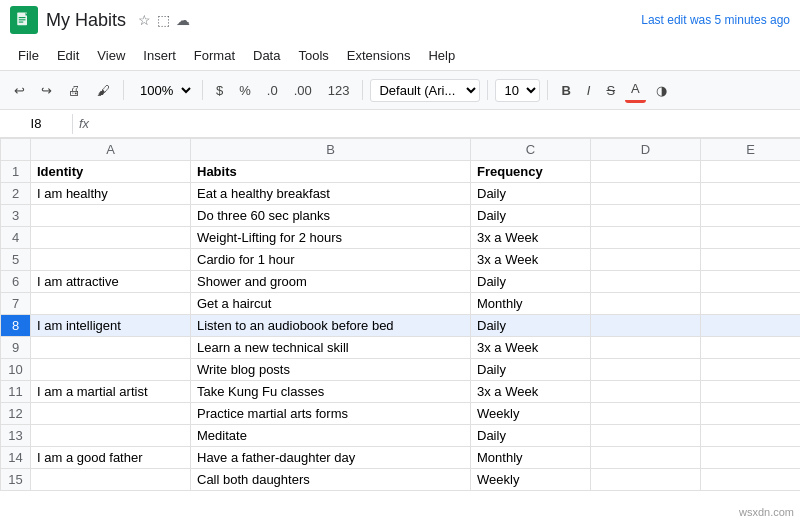  Describe the element at coordinates (531, 370) in the screenshot. I see `cell-10-C: Daily` at that location.